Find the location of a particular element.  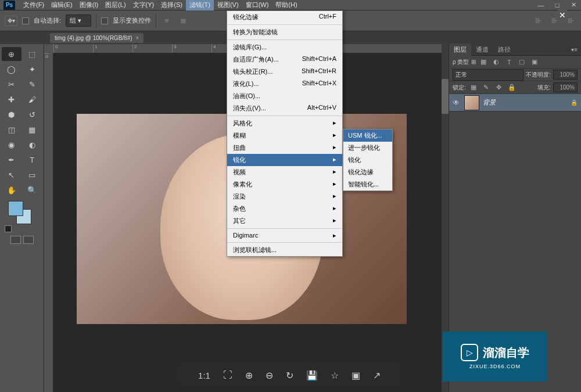

tab-paths: 路径 is located at coordinates (504, 50).